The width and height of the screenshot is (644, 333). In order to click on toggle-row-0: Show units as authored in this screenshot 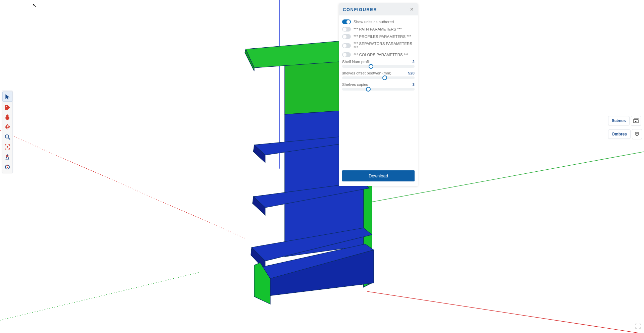, I will do `click(378, 22)`.